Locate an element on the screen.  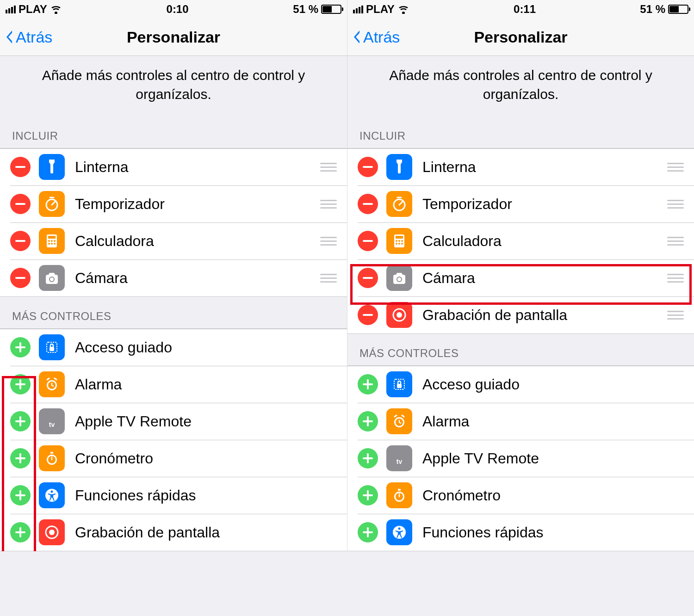
alarm-icon is located at coordinates (399, 421).